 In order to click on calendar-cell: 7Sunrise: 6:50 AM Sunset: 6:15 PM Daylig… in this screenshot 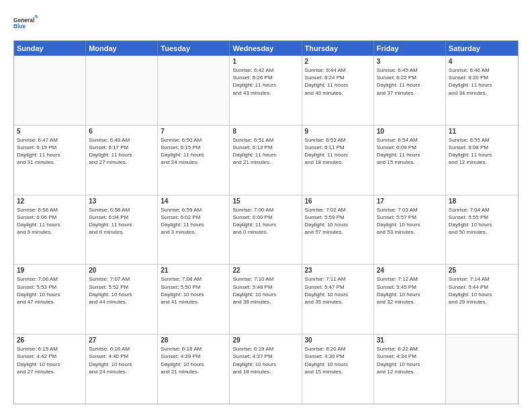, I will do `click(193, 160)`.